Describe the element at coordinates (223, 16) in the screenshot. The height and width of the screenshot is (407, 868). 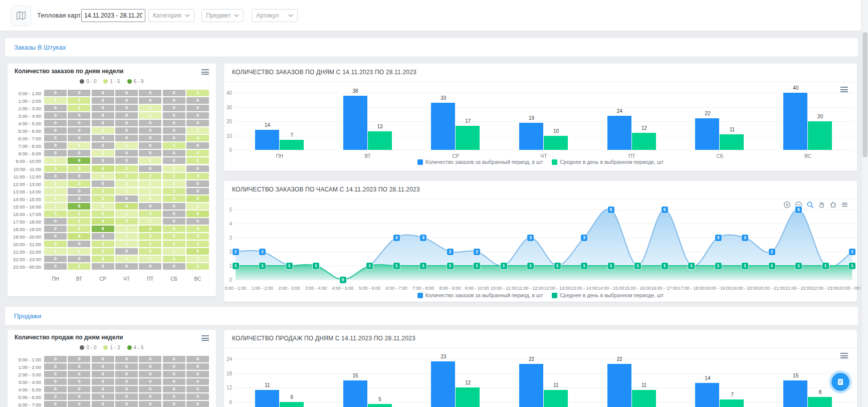
I see `subject-select: Предмет` at that location.